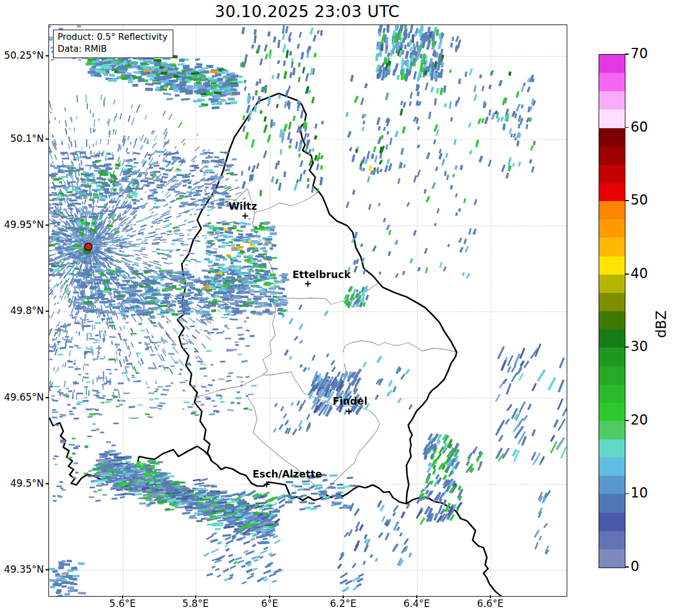  What do you see at coordinates (287, 478) in the screenshot?
I see `city-marker-esch-alzette: Esch/Alzette` at bounding box center [287, 478].